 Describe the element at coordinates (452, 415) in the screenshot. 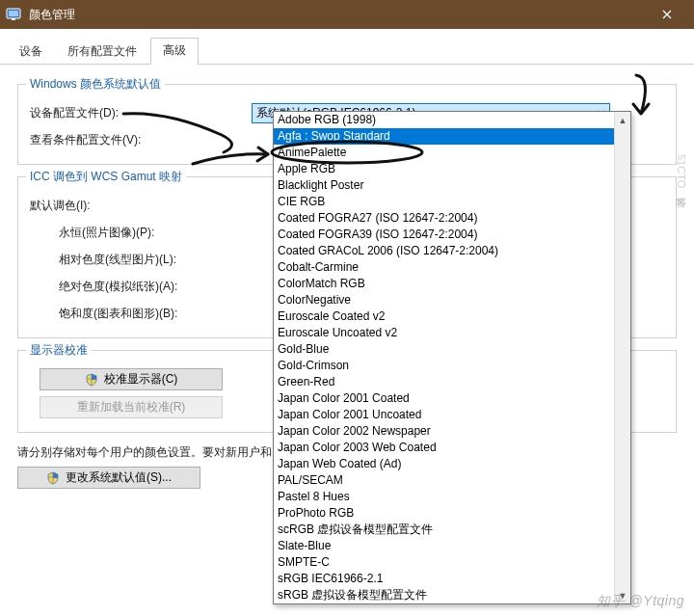

I see `dropdown-item: Japan Color 2001 Uncoated` at that location.